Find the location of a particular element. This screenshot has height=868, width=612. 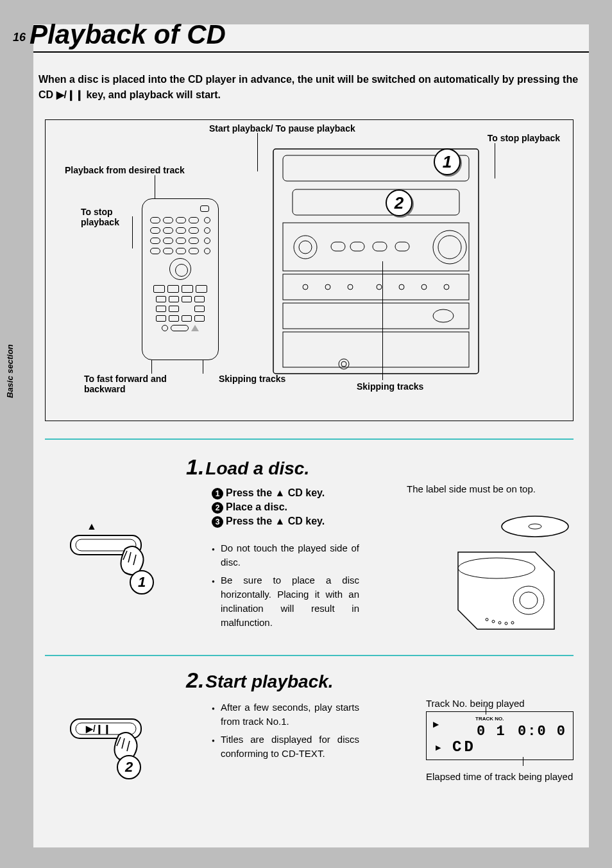

label-desired-track: Playback from desired track is located at coordinates (124, 170).